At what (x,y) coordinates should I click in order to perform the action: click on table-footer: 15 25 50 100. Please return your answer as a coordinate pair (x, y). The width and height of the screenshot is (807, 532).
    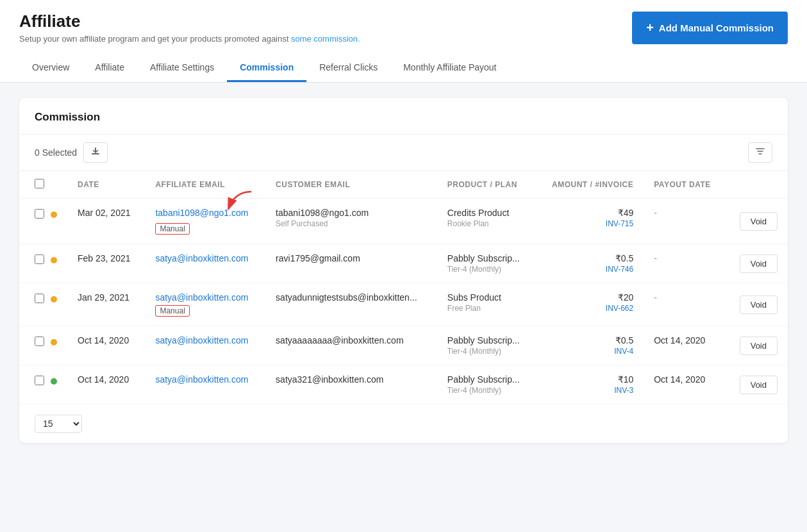
    Looking at the image, I should click on (404, 424).